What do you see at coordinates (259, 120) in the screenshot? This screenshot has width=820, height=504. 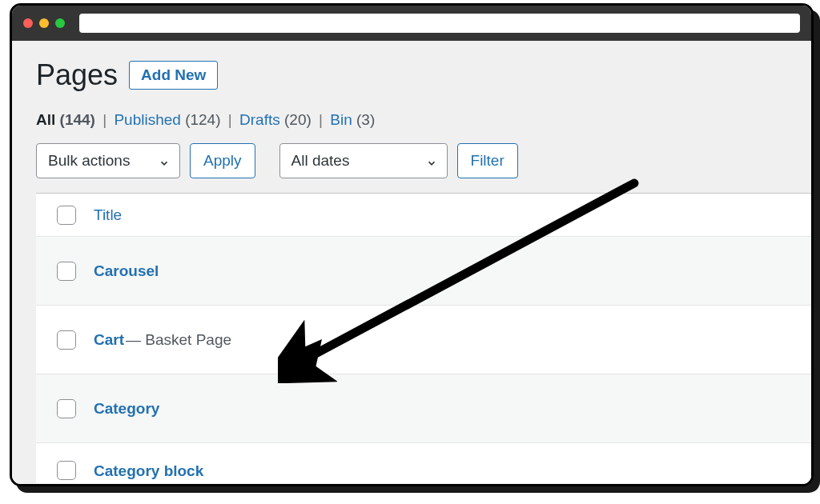 I see `filter-drafts-label: Drafts` at bounding box center [259, 120].